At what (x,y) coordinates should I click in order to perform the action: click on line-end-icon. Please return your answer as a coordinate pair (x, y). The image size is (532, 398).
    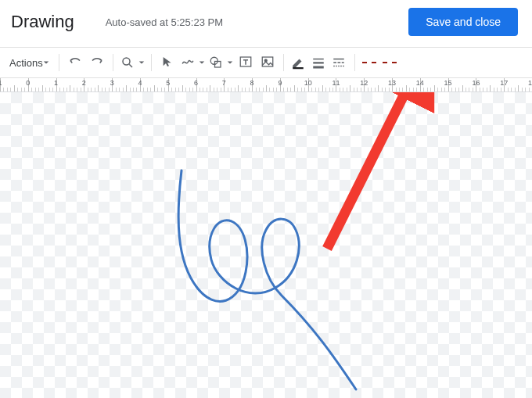
    Looking at the image, I should click on (390, 63).